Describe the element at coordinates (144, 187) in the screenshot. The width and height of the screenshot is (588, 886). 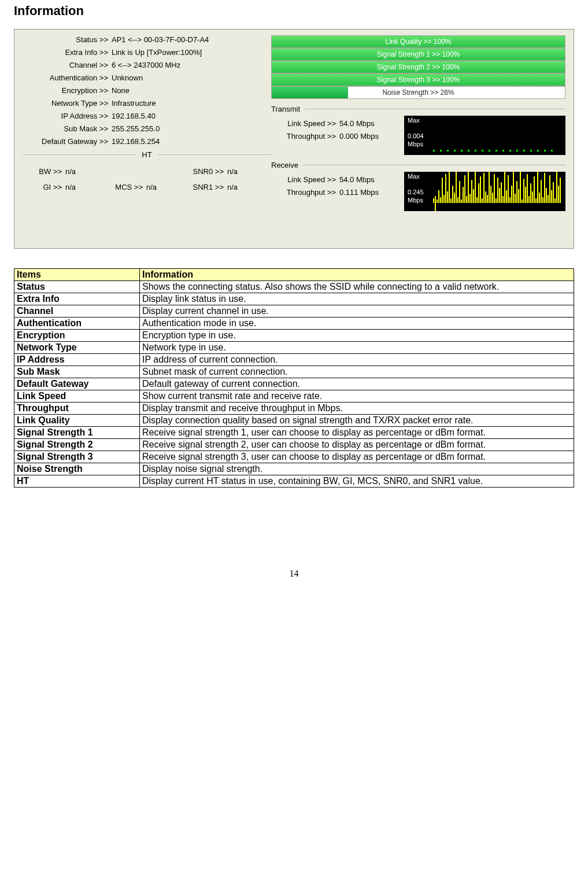
I see `ht-cell: MCS >>n/a` at that location.